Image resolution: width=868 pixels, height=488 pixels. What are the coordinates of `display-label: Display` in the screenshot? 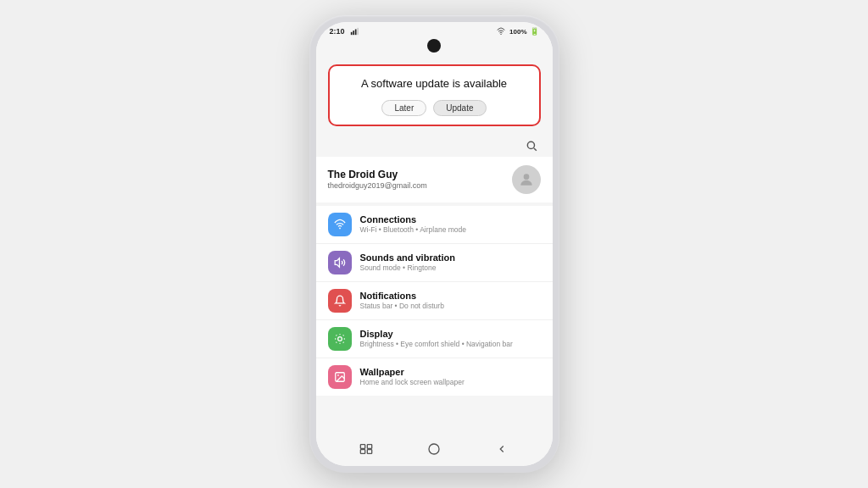 It's located at (437, 334).